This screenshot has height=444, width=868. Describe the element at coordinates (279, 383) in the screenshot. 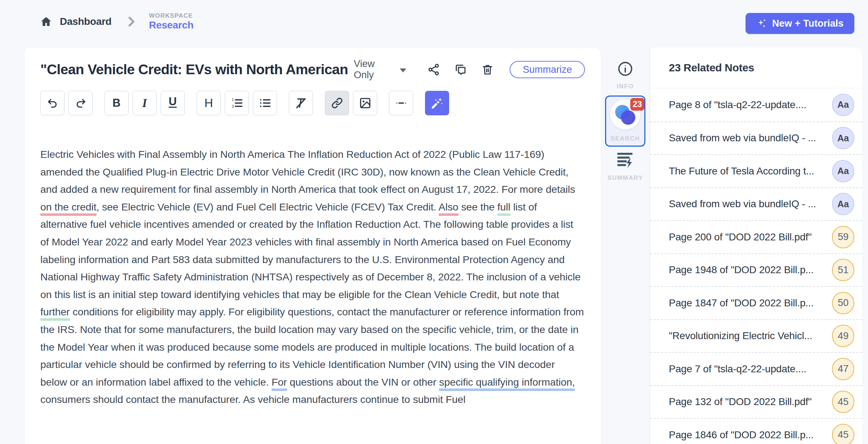

I see `annotated-phrase: For` at that location.